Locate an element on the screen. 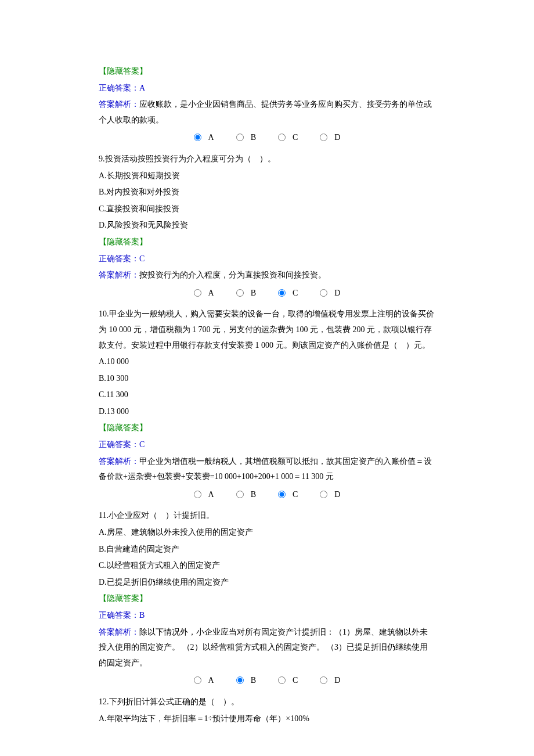 The height and width of the screenshot is (756, 534). option-d: D.风险投资和无风险投资 is located at coordinates (267, 225).